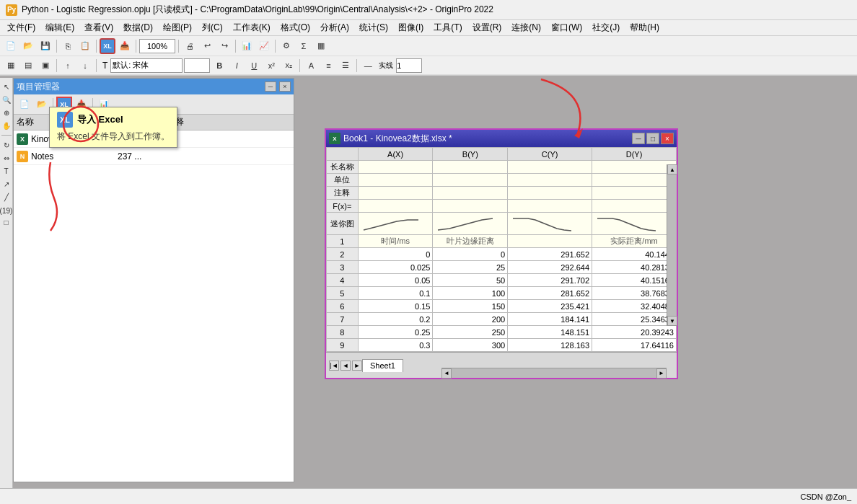  Describe the element at coordinates (42, 105) in the screenshot. I see `panel-open-btn: 📂` at that location.